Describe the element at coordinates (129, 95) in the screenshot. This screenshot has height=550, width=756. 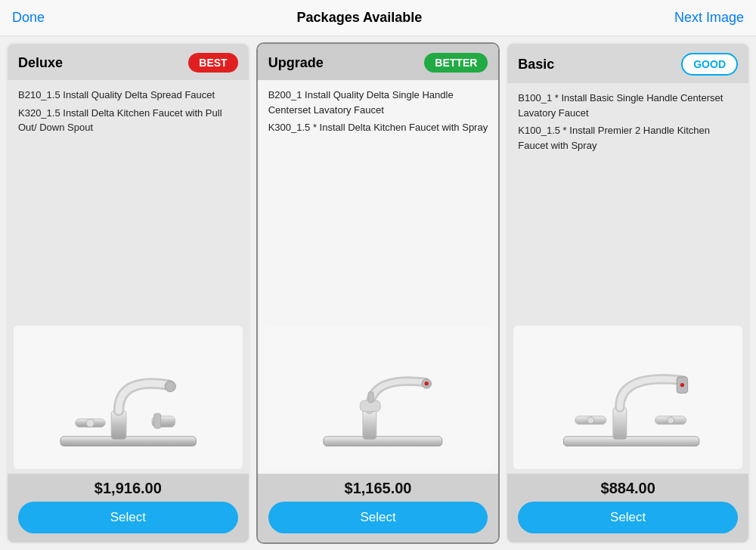
I see `package-item: B210_1.5 Install Quality Delta Spread Fa…` at that location.